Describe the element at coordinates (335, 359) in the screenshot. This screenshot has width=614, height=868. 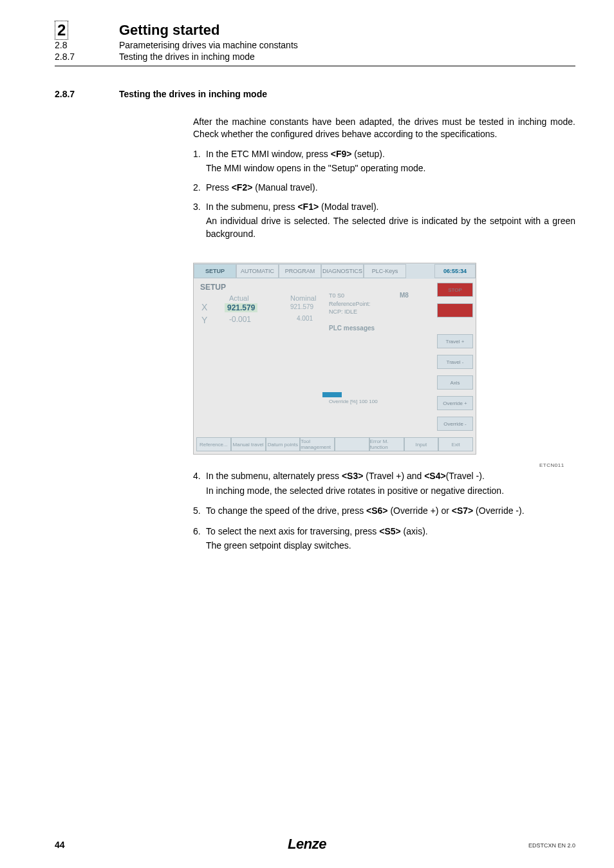
I see `mmi-screenshot: SETUP AUTOMATIC PROGRAM DIAGNOSTICS PLC-…` at that location.